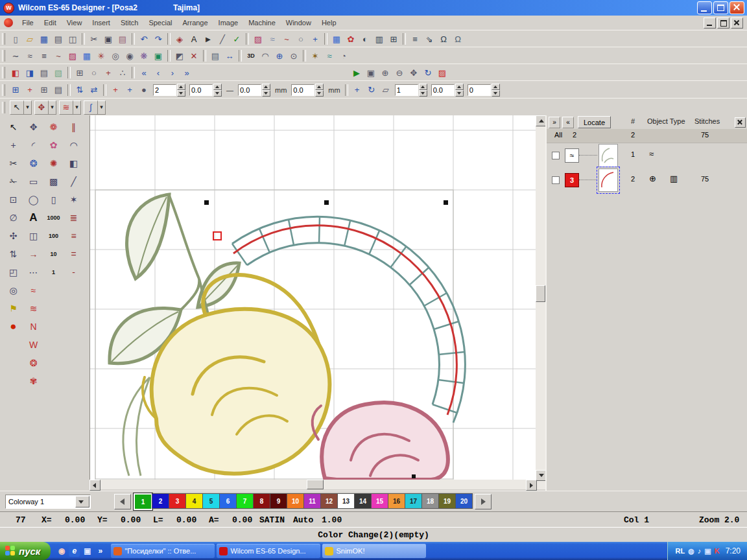  I want to click on show-connectors-icon: ∴, so click(123, 73).